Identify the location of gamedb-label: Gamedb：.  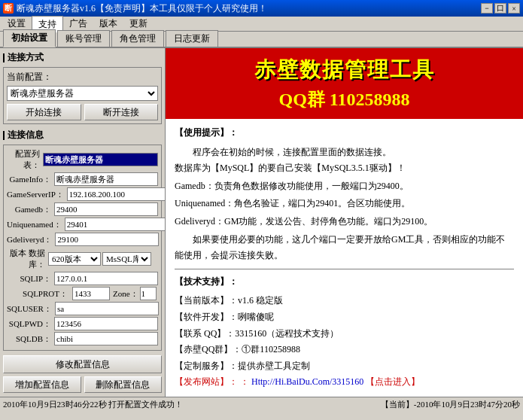
(30, 209).